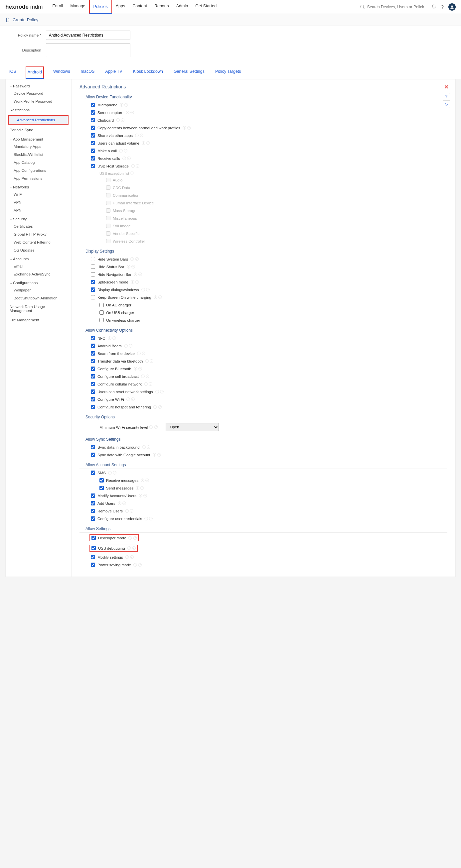 This screenshot has height=868, width=461. What do you see at coordinates (93, 135) in the screenshot?
I see `checkbox-share-via-other-apps` at bounding box center [93, 135].